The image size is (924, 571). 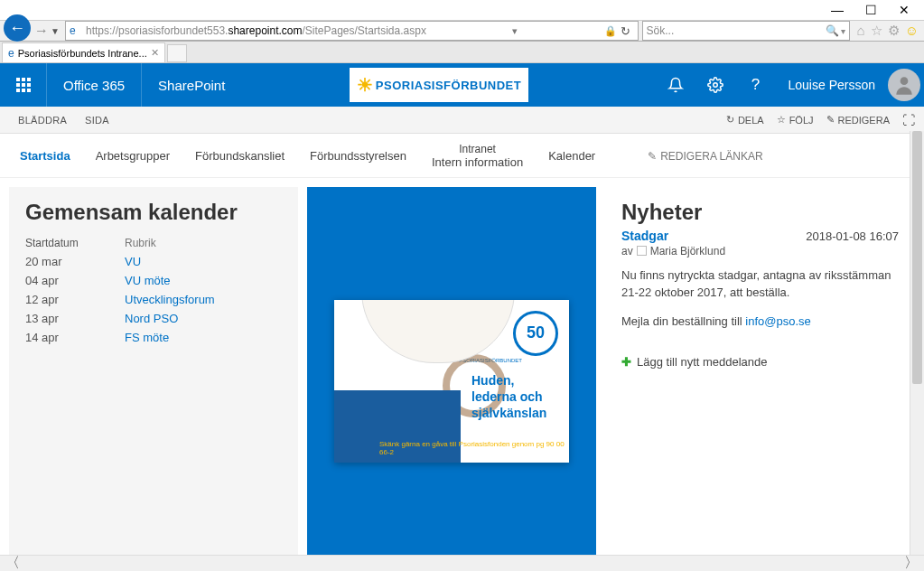 I want to click on office365-link: Office 365, so click(x=94, y=85).